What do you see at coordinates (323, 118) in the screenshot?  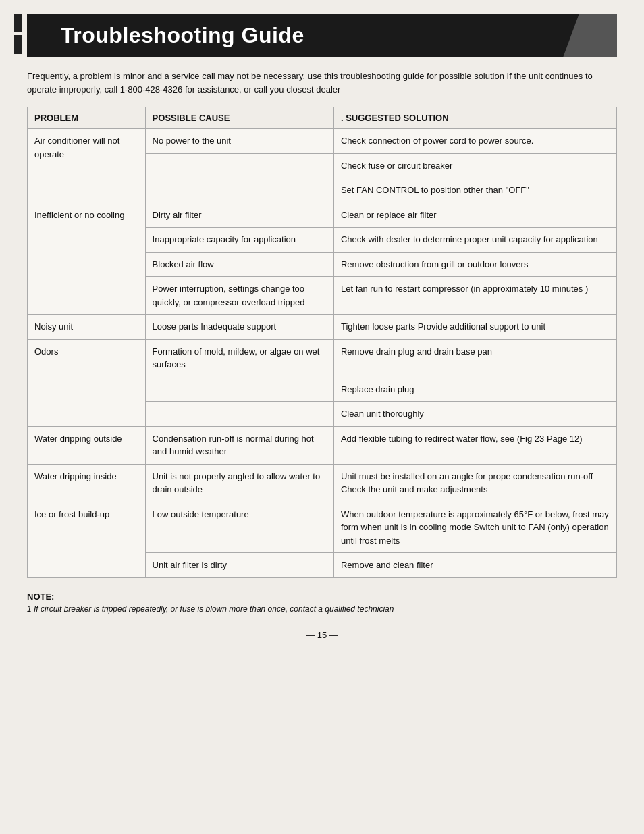 I see `table-header-row: PROBLEM POSSIBLE CAUSE . SUGGESTED SOLUT…` at bounding box center [323, 118].